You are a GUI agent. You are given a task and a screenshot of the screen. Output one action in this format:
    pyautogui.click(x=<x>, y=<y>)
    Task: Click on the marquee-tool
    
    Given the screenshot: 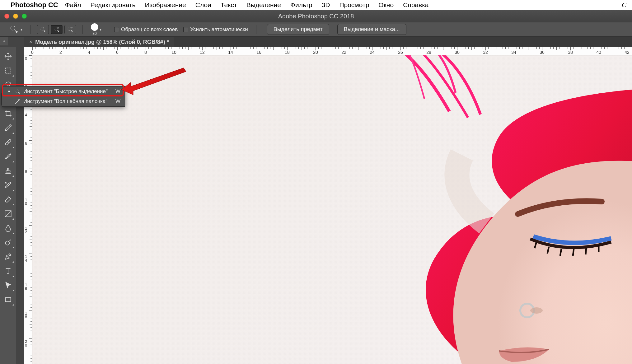 What is the action you would take?
    pyautogui.click(x=8, y=71)
    